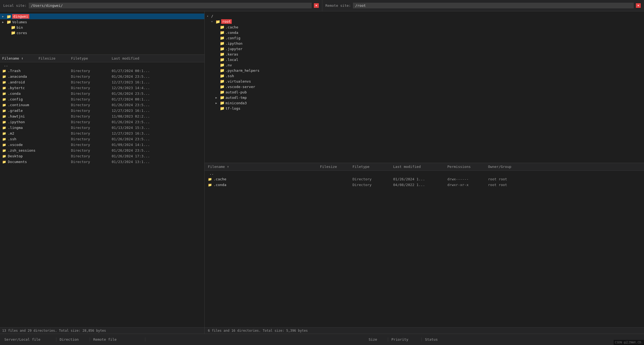 This screenshot has height=345, width=644. What do you see at coordinates (102, 65) in the screenshot?
I see `local-file-row: ..` at bounding box center [102, 65].